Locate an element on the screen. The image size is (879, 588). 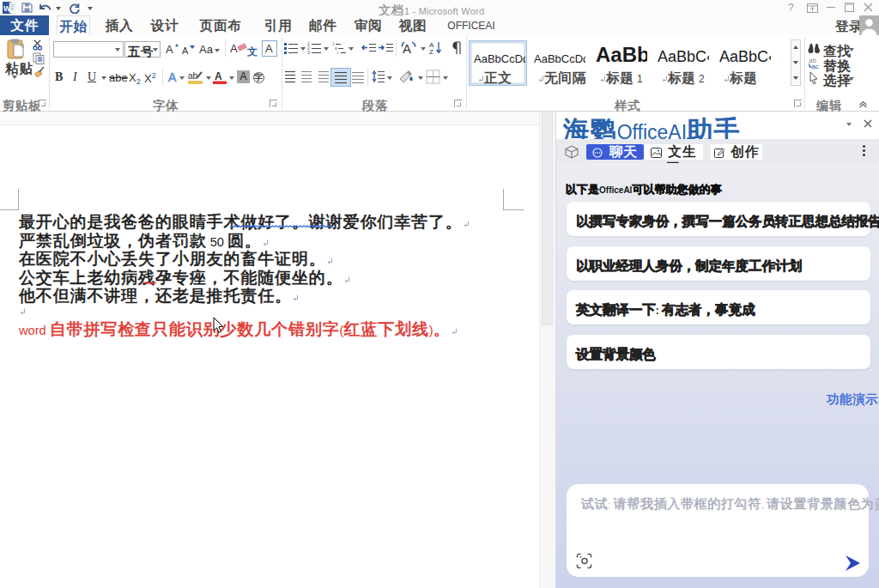
svg-text: A is located at coordinates (218, 76).